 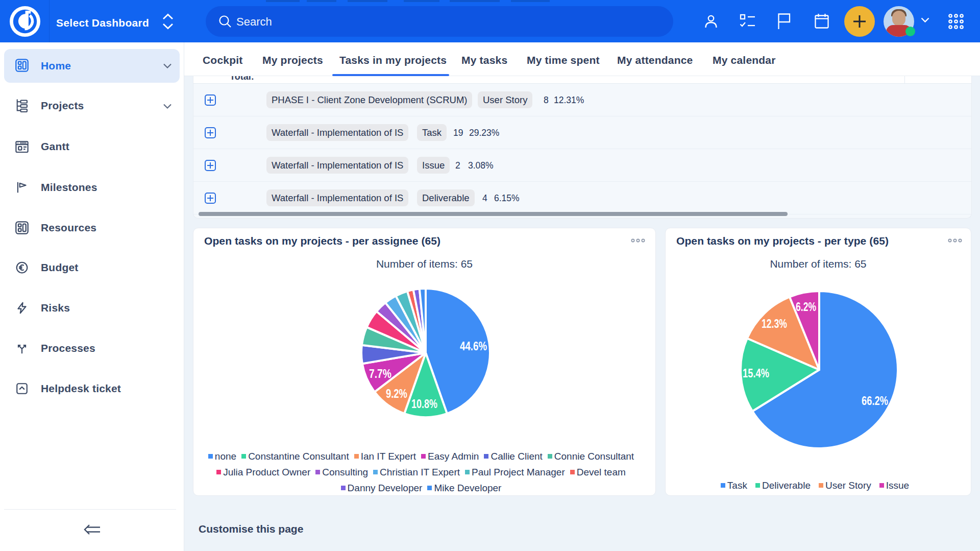 I want to click on svg-text: 9.2%, so click(x=397, y=394).